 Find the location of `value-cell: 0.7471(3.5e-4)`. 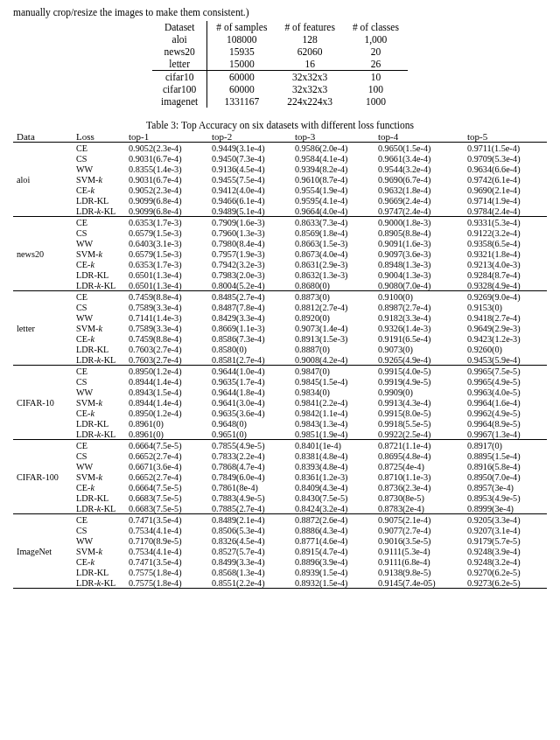

value-cell: 0.7471(3.5e-4) is located at coordinates (166, 520).